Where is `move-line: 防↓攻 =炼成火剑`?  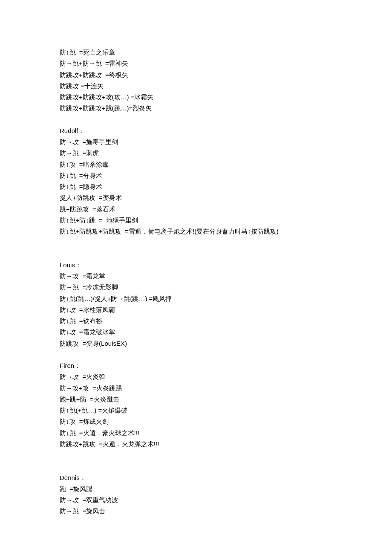 move-line: 防↓攻 =炼成火剑 is located at coordinates (198, 422).